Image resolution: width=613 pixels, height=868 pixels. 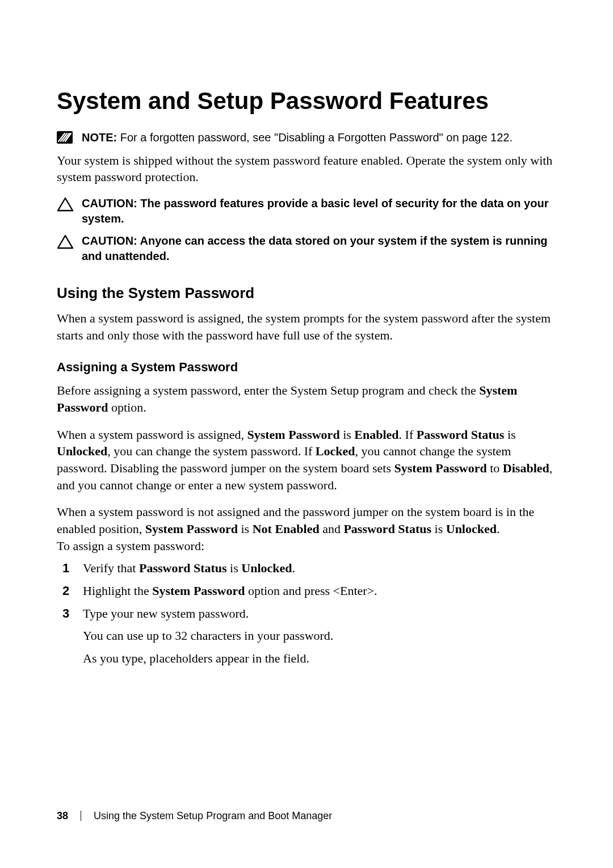 I want to click on caution-body: Anyone can access the data stored on you…, so click(x=314, y=249).